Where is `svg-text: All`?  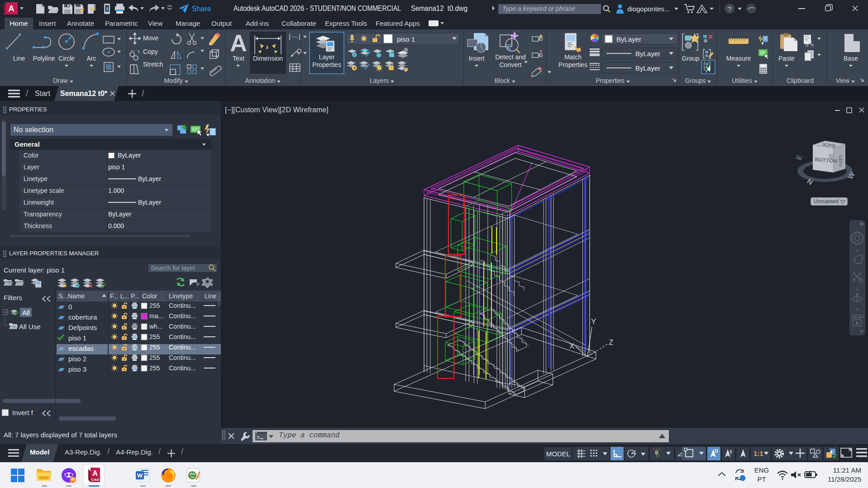 svg-text: All is located at coordinates (26, 312).